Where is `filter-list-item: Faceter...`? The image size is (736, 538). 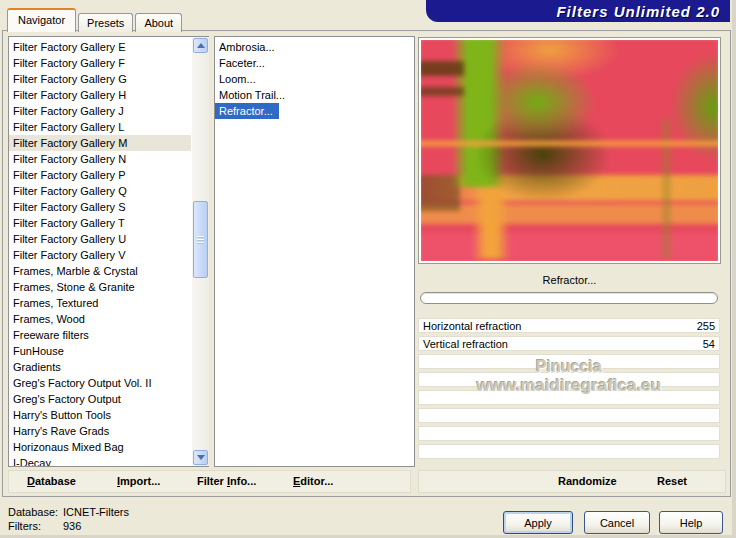 filter-list-item: Faceter... is located at coordinates (314, 63).